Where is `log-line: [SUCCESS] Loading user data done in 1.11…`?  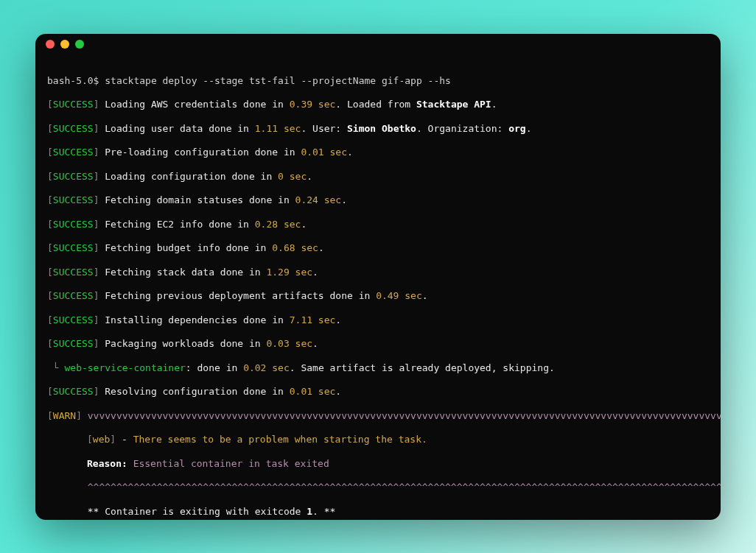
log-line: [SUCCESS] Loading user data done in 1.11… is located at coordinates (378, 129).